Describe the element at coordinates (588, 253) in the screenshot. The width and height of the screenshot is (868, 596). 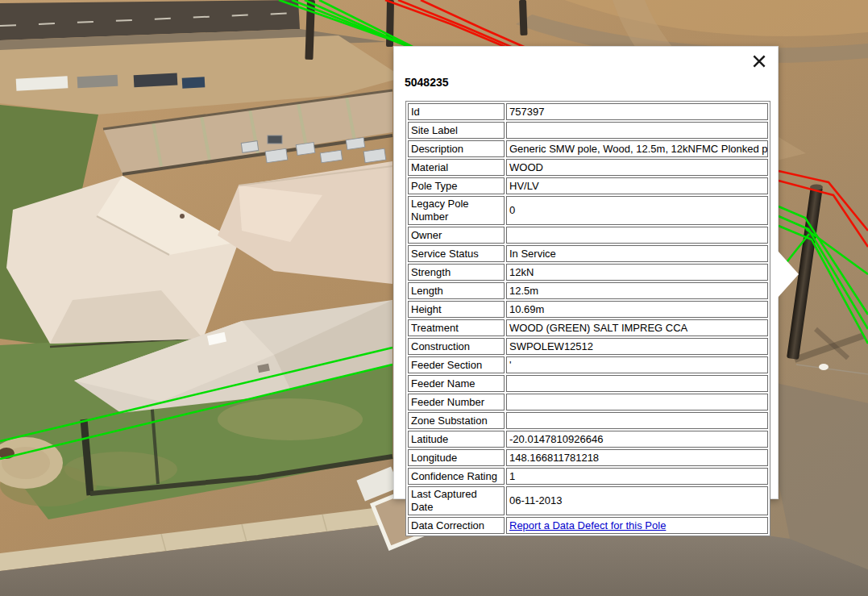
I see `attribute-row: Service StatusIn Service` at that location.